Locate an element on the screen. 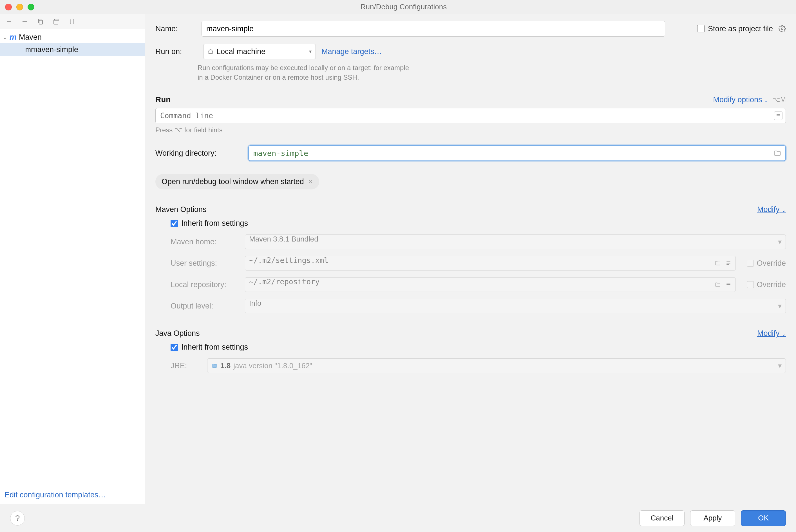 The image size is (796, 532). sort-icon is located at coordinates (72, 22).